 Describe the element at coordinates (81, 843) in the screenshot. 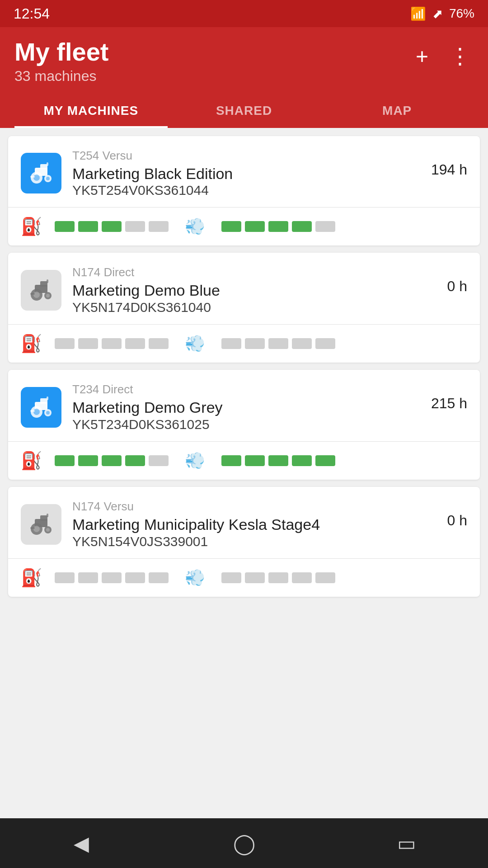

I see `back-button: ◀` at that location.